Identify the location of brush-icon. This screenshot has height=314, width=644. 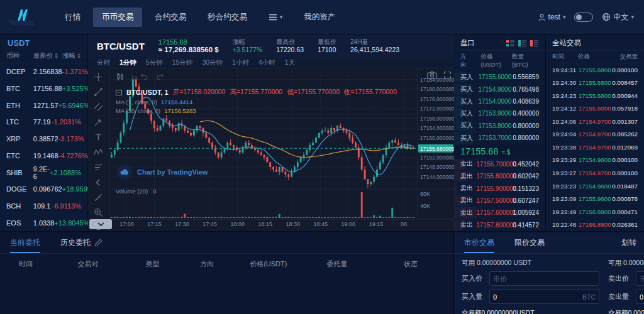
(98, 122).